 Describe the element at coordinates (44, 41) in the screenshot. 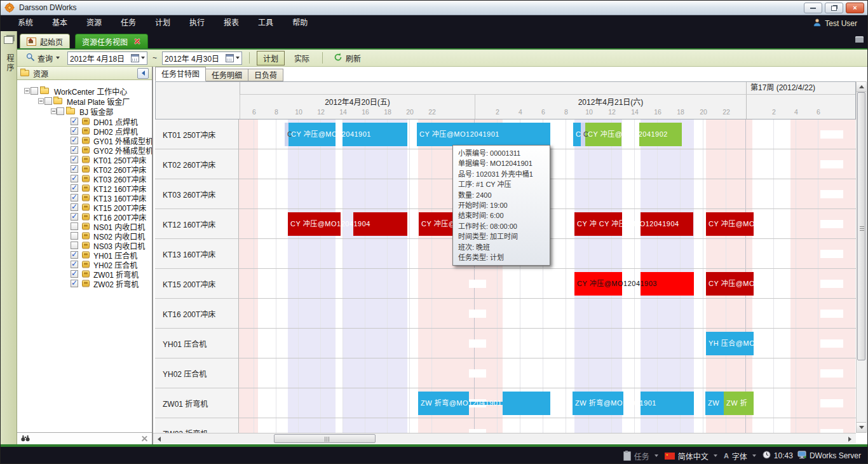

I see `tab-home: 起始页` at that location.